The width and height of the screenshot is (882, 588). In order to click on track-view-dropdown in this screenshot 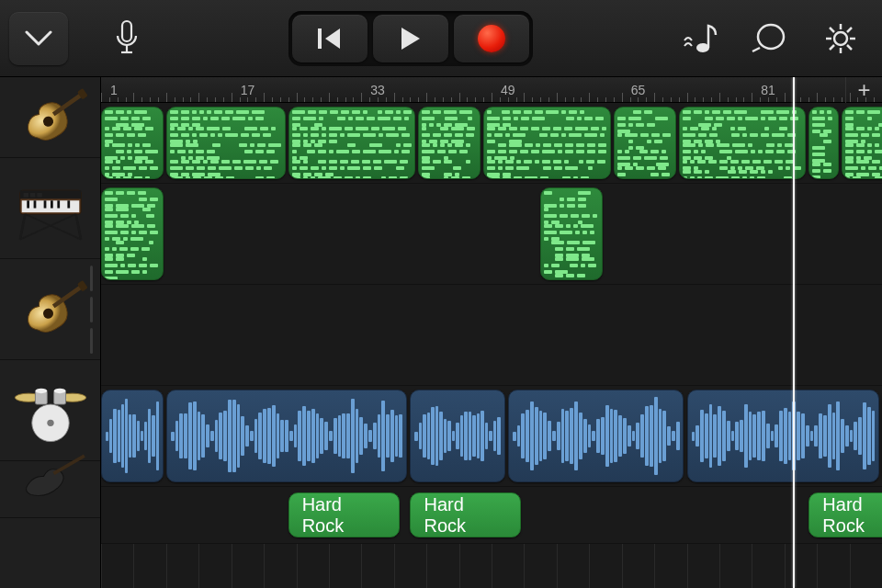, I will do `click(39, 39)`.